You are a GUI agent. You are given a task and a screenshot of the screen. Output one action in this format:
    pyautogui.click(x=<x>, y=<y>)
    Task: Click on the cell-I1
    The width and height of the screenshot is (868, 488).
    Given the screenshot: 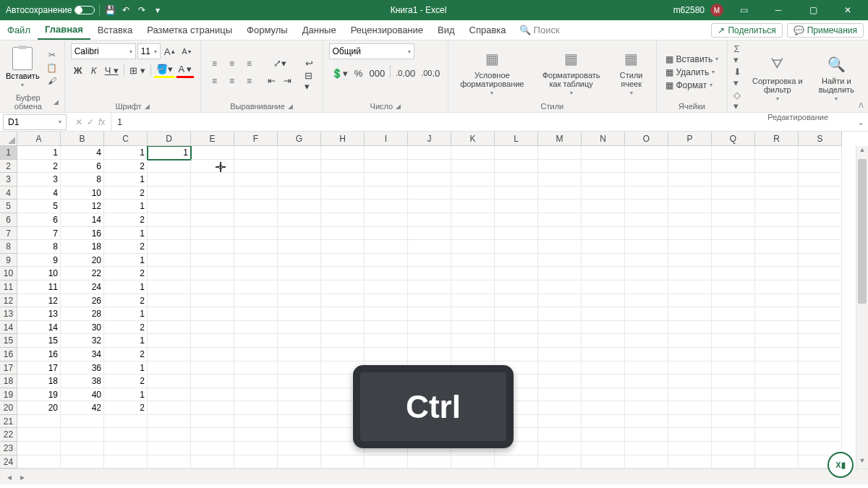 What is the action you would take?
    pyautogui.click(x=386, y=153)
    